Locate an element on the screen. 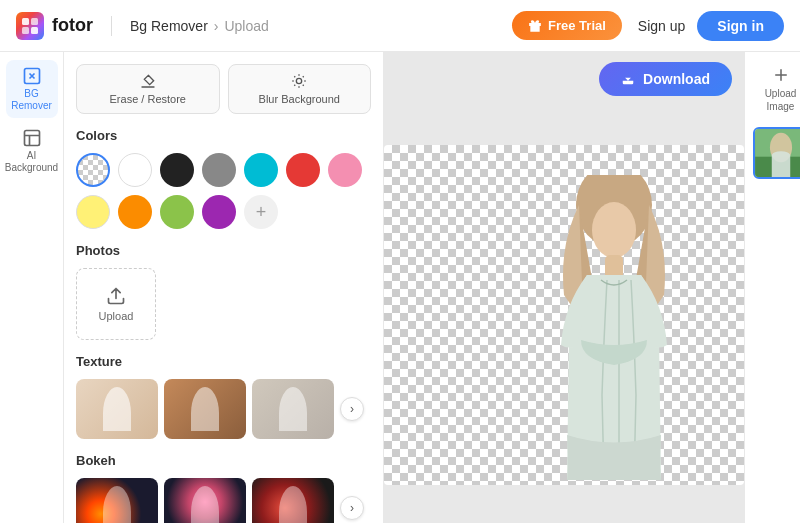 This screenshot has width=800, height=523. color-purple is located at coordinates (219, 212).